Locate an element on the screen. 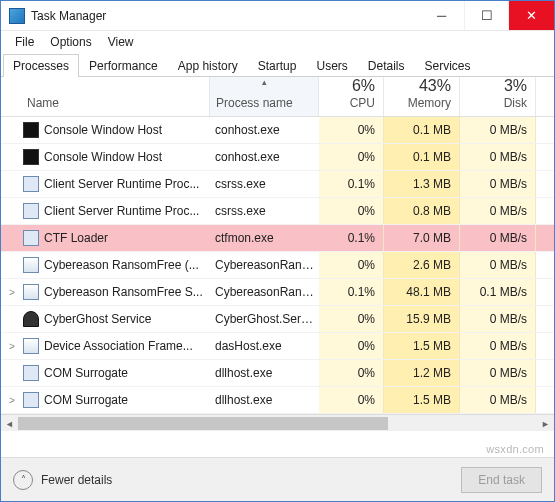  table-row: CTF Loaderctfmon.exe0.1%7.0 MB0 MB/s is located at coordinates (278, 238).